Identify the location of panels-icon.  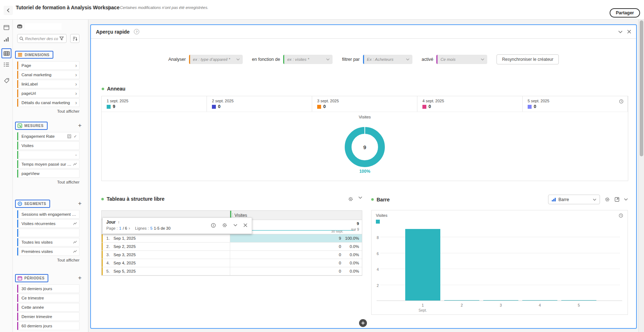
(6, 28).